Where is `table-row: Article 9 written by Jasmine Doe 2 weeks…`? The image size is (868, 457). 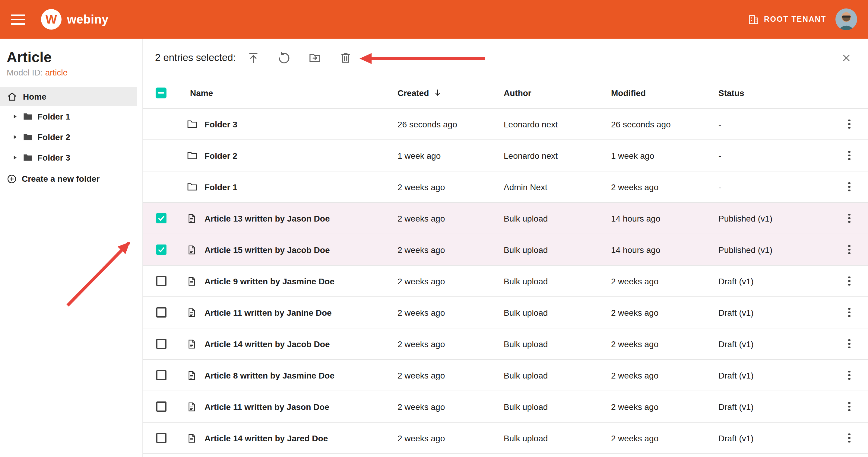
table-row: Article 9 written by Jasmine Doe 2 weeks… is located at coordinates (505, 281).